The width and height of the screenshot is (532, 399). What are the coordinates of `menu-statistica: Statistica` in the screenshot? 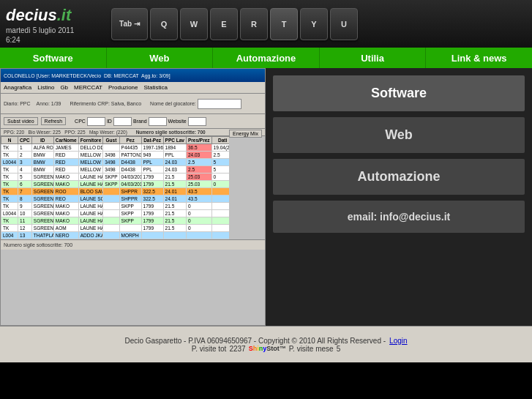 It's located at (156, 88).